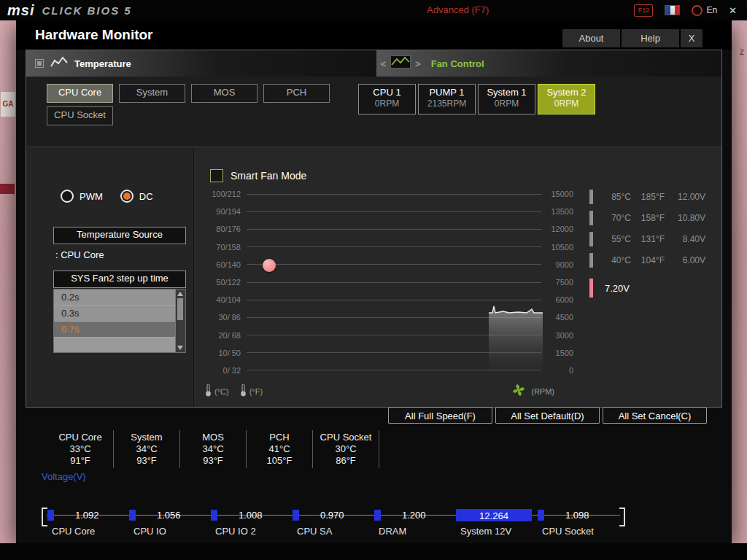  I want to click on temperature-tab: PCH, so click(296, 93).